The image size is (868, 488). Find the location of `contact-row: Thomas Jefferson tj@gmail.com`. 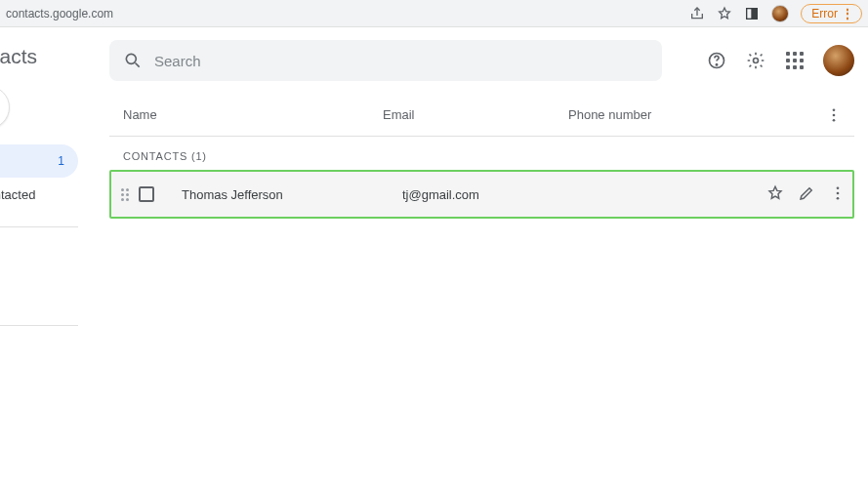

contact-row: Thomas Jefferson tj@gmail.com is located at coordinates (482, 194).